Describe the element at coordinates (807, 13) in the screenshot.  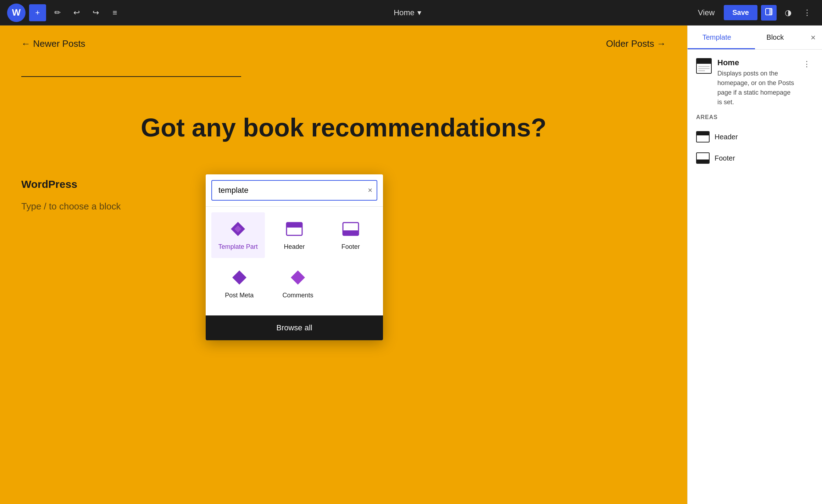
I see `more-options-button: ⋮` at that location.